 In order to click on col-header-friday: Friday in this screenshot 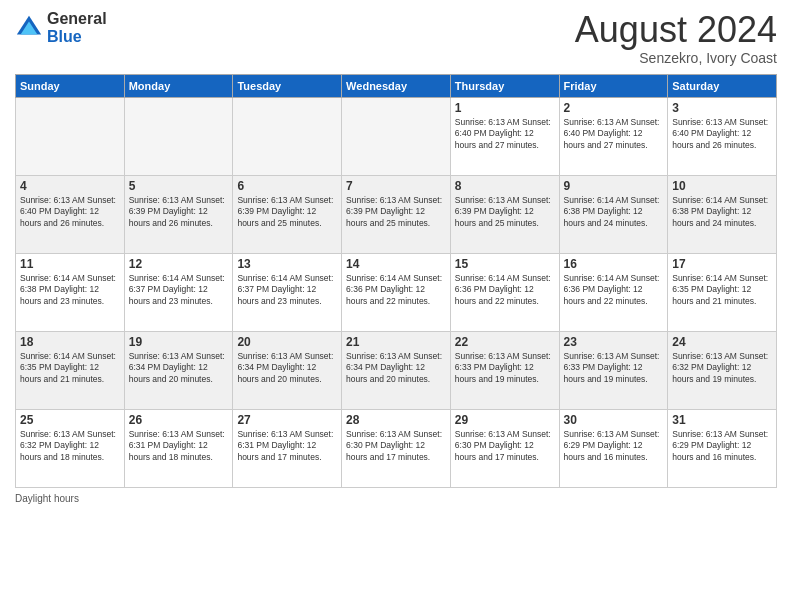, I will do `click(614, 86)`.